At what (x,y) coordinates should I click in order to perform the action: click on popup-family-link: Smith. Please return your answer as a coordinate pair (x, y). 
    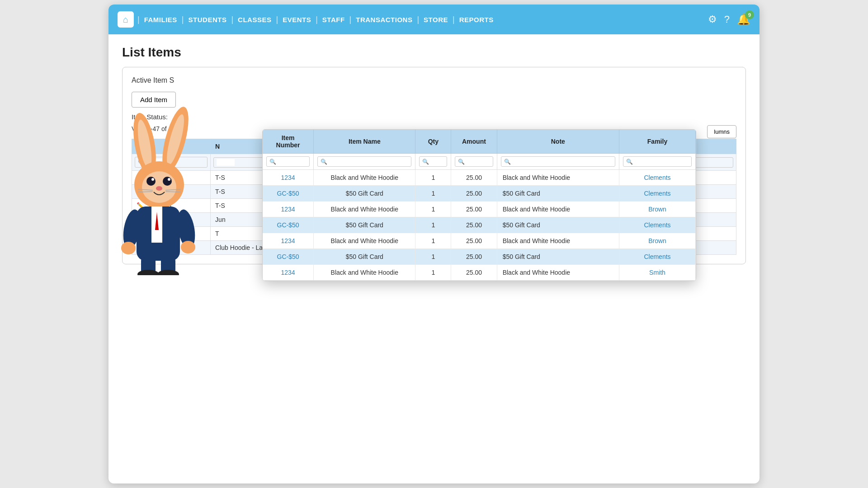
    Looking at the image, I should click on (657, 272).